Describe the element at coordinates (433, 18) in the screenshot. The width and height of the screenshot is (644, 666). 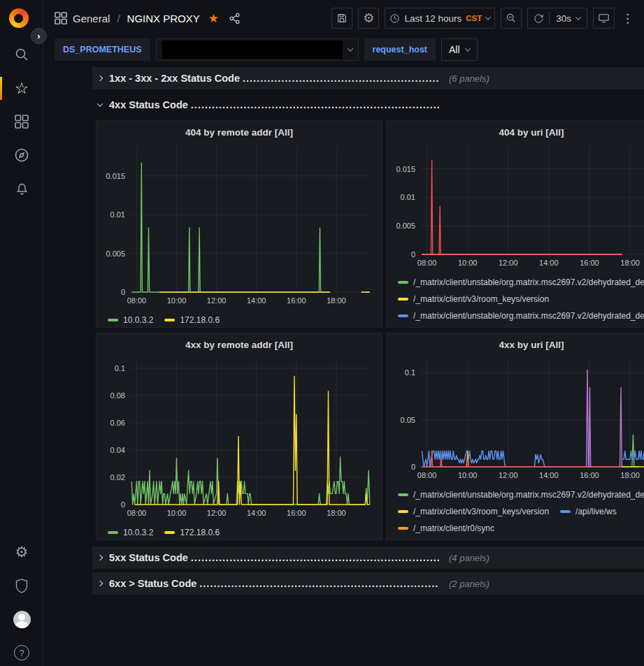
I see `time-range-label: Last 12 hours` at that location.